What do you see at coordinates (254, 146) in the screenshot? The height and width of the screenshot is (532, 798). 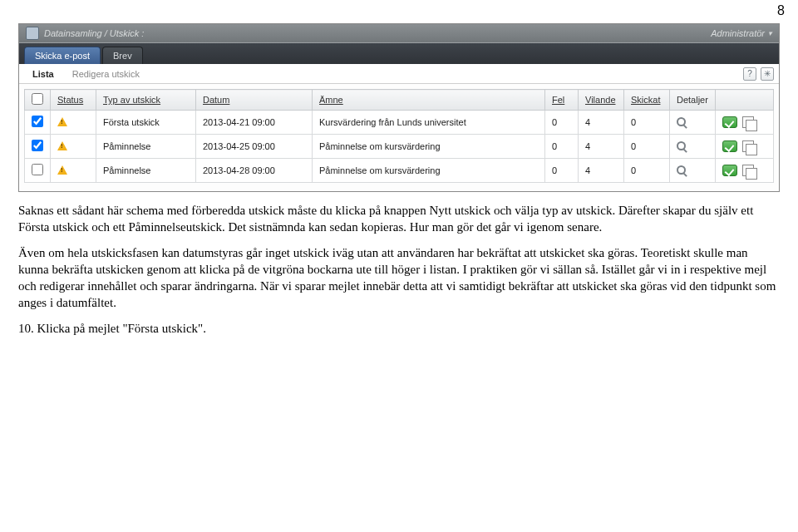 I see `cell-date: 2013-04-25 09:00` at bounding box center [254, 146].